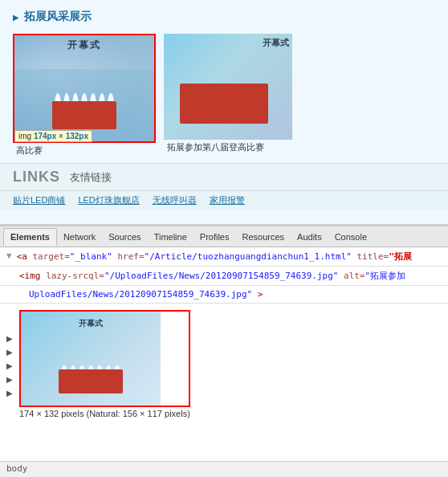 Image resolution: width=448 pixels, height=477 pixels. Describe the element at coordinates (10, 339) in the screenshot. I see `arrow-1: ▶` at that location.